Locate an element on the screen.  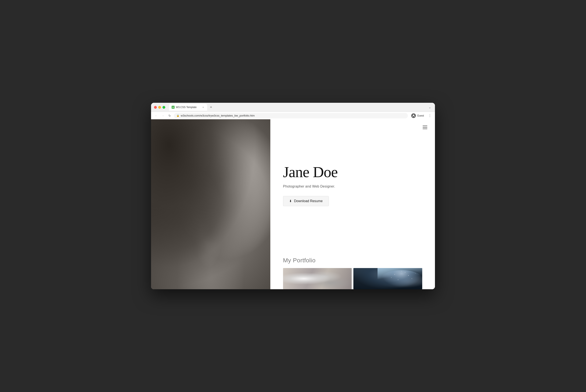
profile-button: Guest is located at coordinates (418, 116).